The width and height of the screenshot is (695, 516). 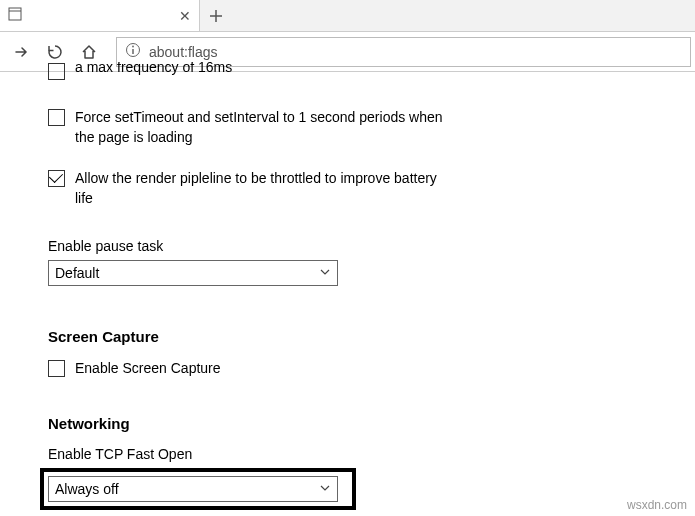 I want to click on pause-task-value: Default, so click(x=77, y=273).